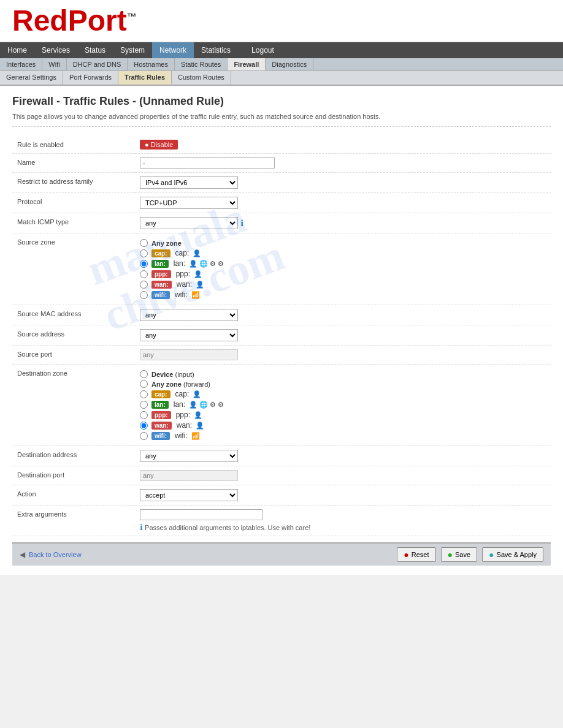 The width and height of the screenshot is (563, 728). What do you see at coordinates (282, 120) in the screenshot?
I see `page-description: This page allows you to change advanced …` at bounding box center [282, 120].